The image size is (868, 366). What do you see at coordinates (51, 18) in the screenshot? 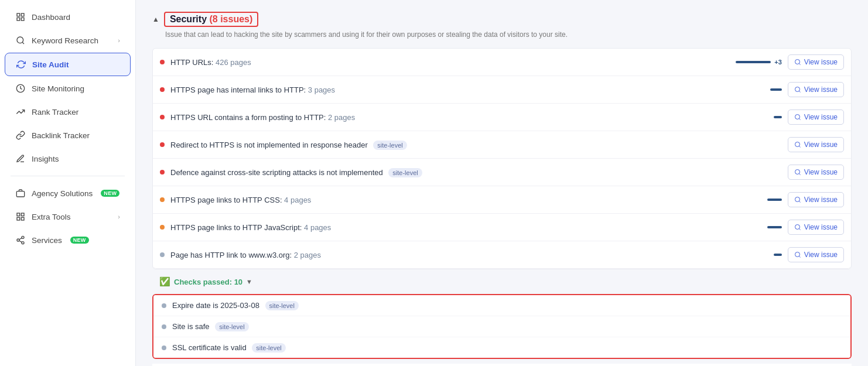
I see `sidebar-item-label: Dashboard` at bounding box center [51, 18].